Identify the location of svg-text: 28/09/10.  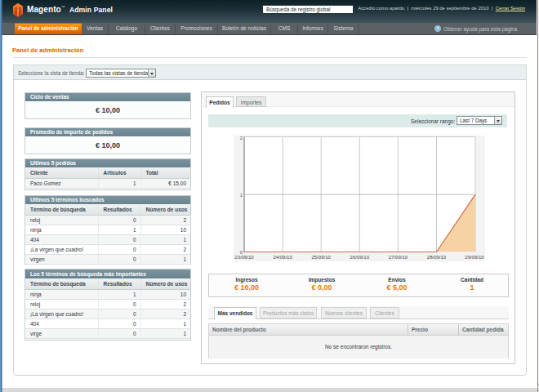
(437, 257).